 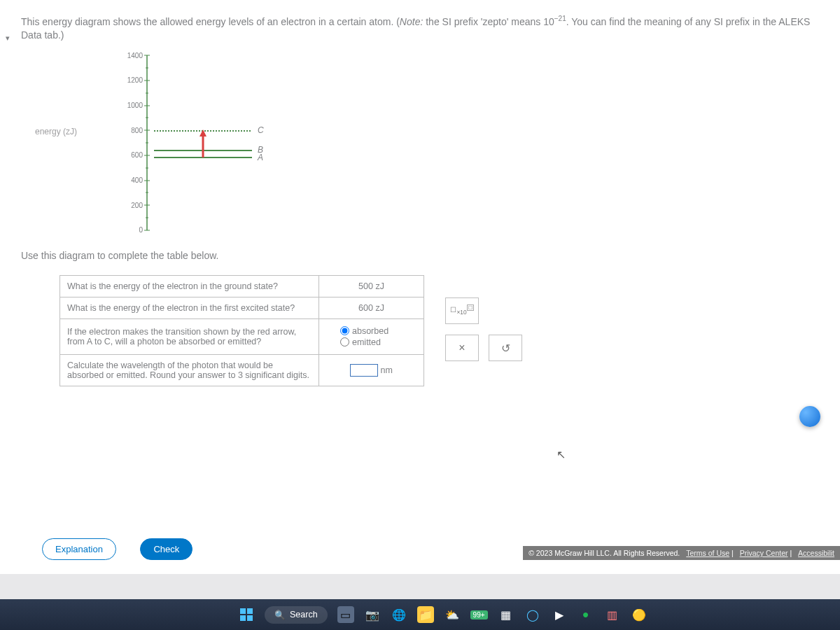 What do you see at coordinates (260, 150) in the screenshot?
I see `svg-text: B` at bounding box center [260, 150].